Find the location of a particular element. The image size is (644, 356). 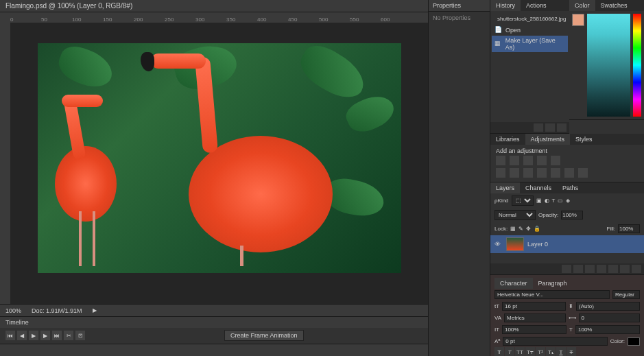

timeline-first-icon: ⏮ is located at coordinates (10, 335).